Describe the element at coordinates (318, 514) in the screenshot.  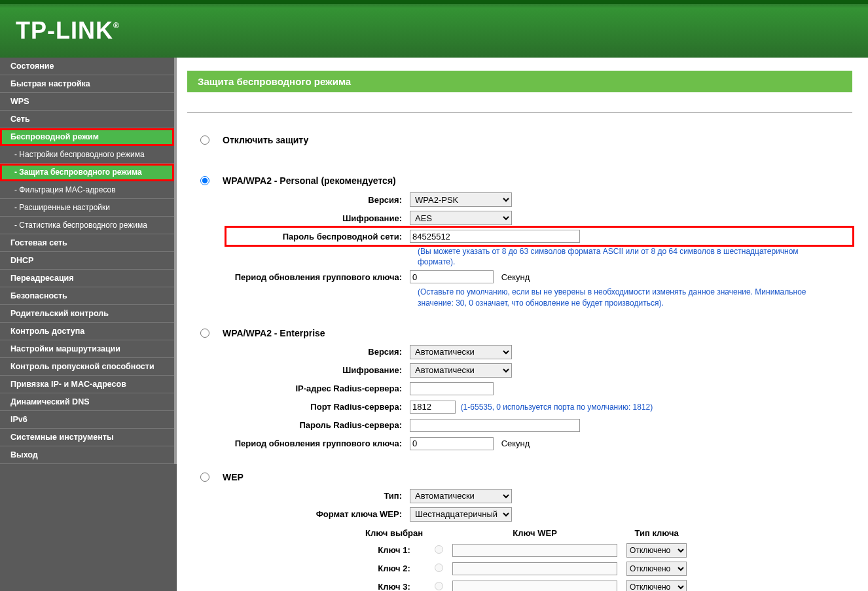
I see `wep-format-label: Формат ключа WEP:` at that location.